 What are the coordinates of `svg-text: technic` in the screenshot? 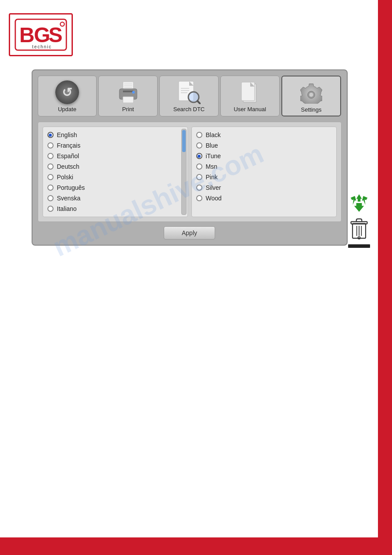 It's located at (42, 47).